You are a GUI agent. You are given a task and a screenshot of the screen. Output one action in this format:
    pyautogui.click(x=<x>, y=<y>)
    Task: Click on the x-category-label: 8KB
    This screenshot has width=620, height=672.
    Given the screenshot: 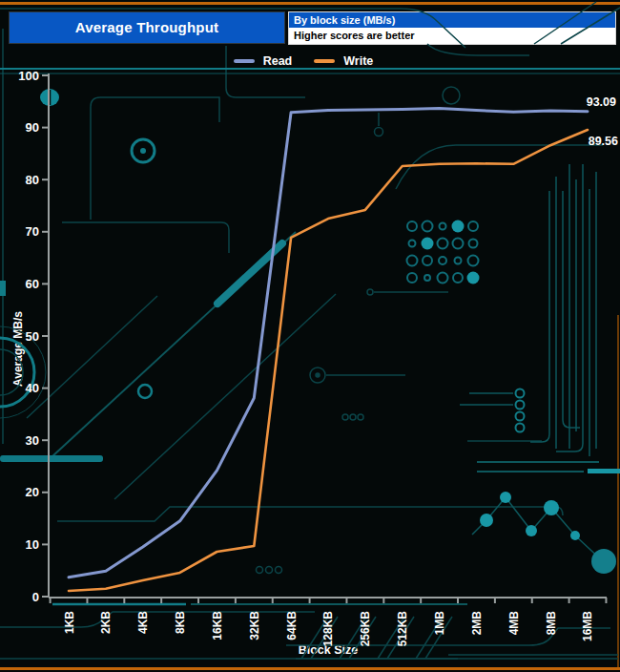 What is the action you would take?
    pyautogui.click(x=180, y=622)
    